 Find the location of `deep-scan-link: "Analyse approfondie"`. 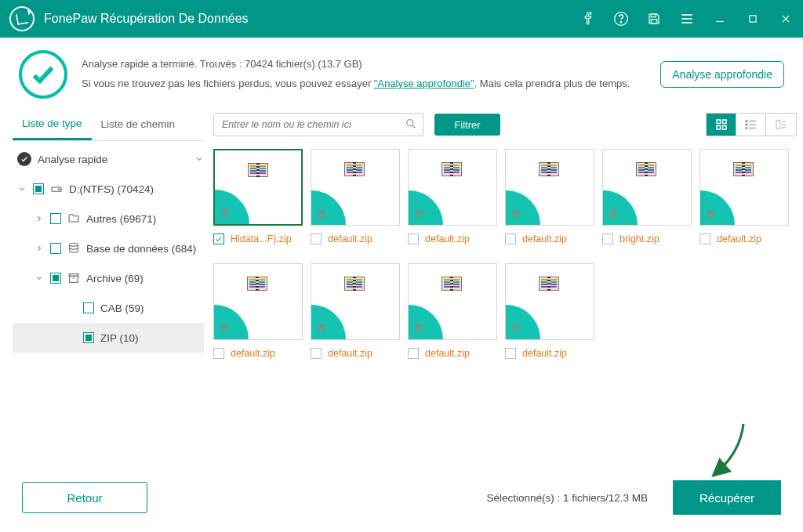

deep-scan-link: "Analyse approfondie" is located at coordinates (424, 83).